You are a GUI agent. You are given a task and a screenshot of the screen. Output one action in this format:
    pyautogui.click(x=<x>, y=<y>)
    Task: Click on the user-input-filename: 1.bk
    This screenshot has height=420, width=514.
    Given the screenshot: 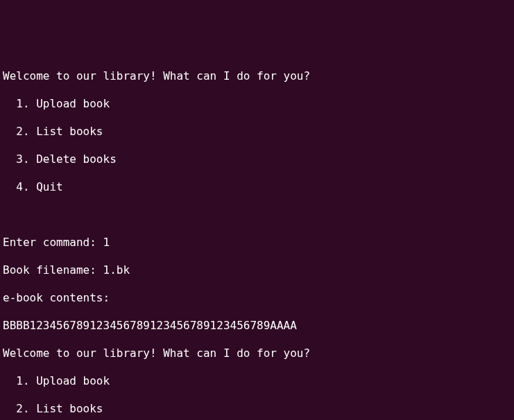 What is the action you would take?
    pyautogui.click(x=117, y=270)
    